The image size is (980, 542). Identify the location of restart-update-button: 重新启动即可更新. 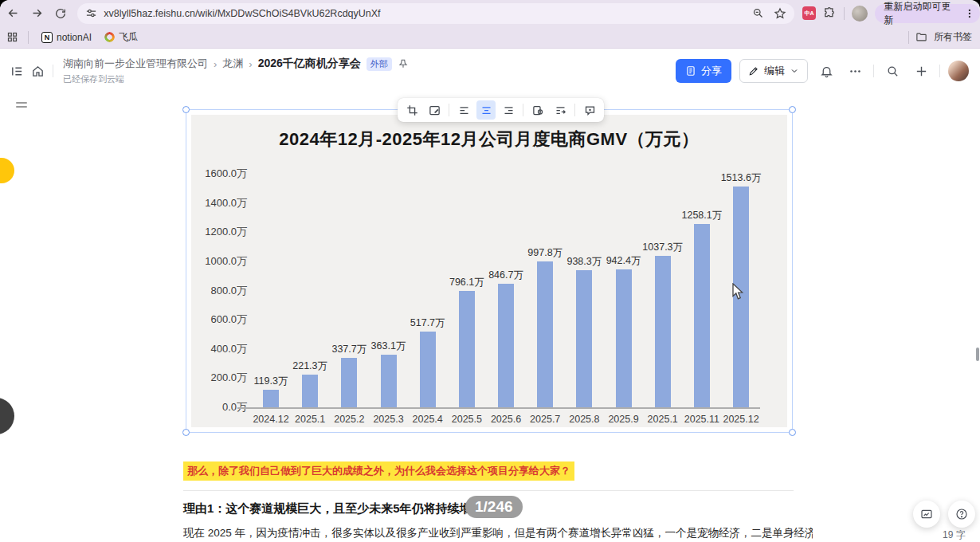
(927, 14).